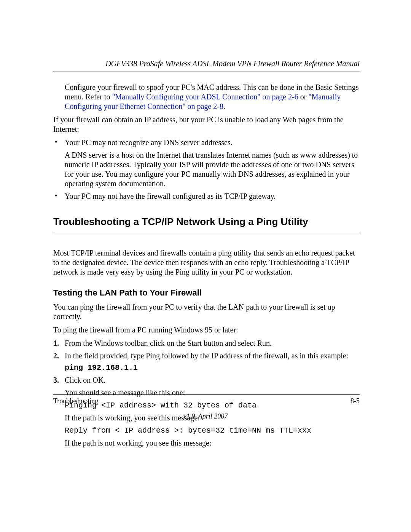 This screenshot has height=532, width=411. What do you see at coordinates (206, 293) in the screenshot?
I see `subsection-heading-lan-path: Testing the LAN Path to Your Firewall` at bounding box center [206, 293].